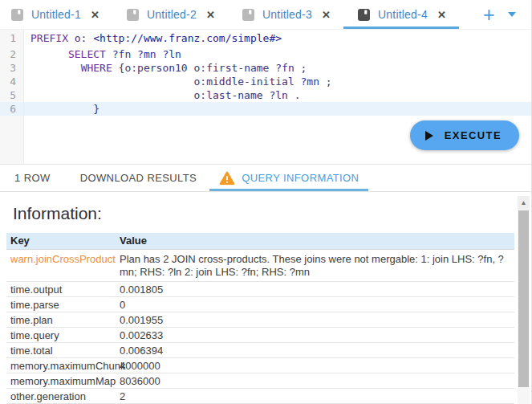 The image size is (532, 404). What do you see at coordinates (266, 95) in the screenshot?
I see `code-line: 5 o:last-name ?ln .` at bounding box center [266, 95].